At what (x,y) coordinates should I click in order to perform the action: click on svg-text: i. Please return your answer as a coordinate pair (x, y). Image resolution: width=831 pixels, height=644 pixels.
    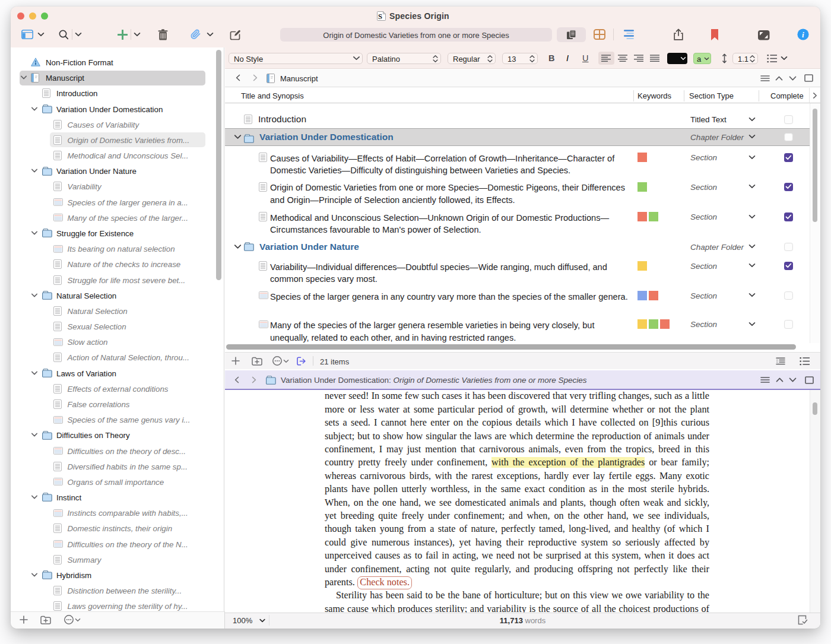
    Looking at the image, I should click on (803, 34).